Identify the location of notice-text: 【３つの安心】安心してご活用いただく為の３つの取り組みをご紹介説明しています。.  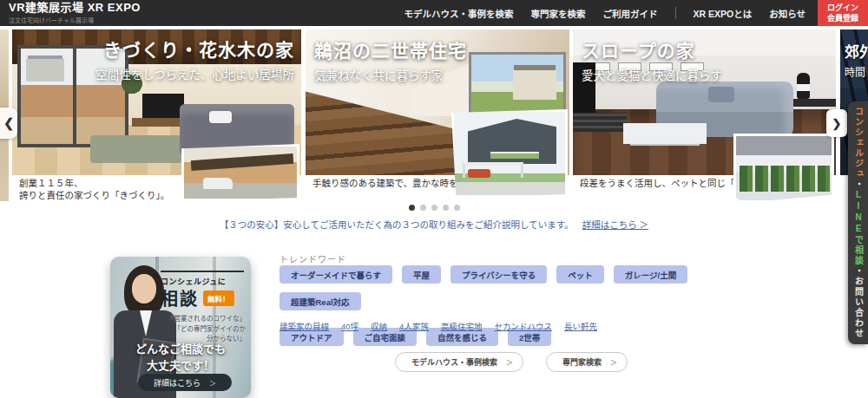
(397, 225).